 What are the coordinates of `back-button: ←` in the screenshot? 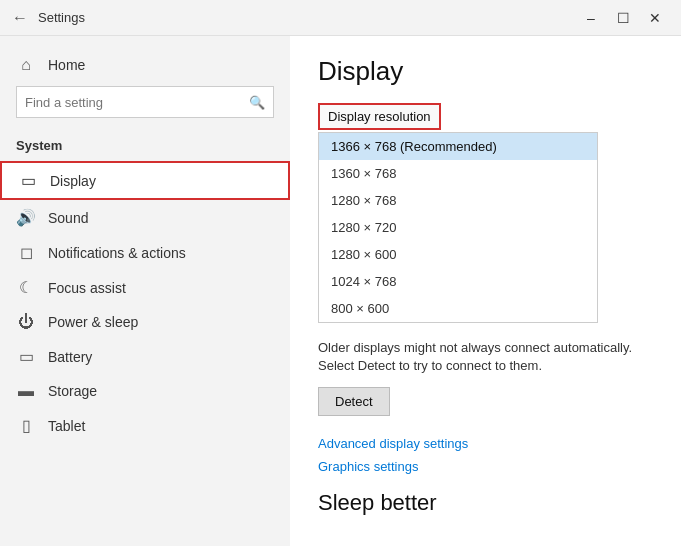 It's located at (20, 18).